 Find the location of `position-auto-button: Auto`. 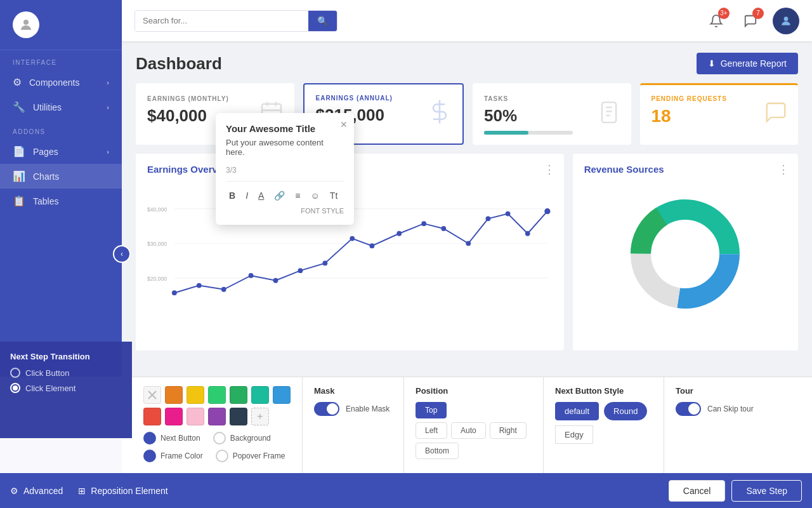

position-auto-button: Auto is located at coordinates (468, 431).